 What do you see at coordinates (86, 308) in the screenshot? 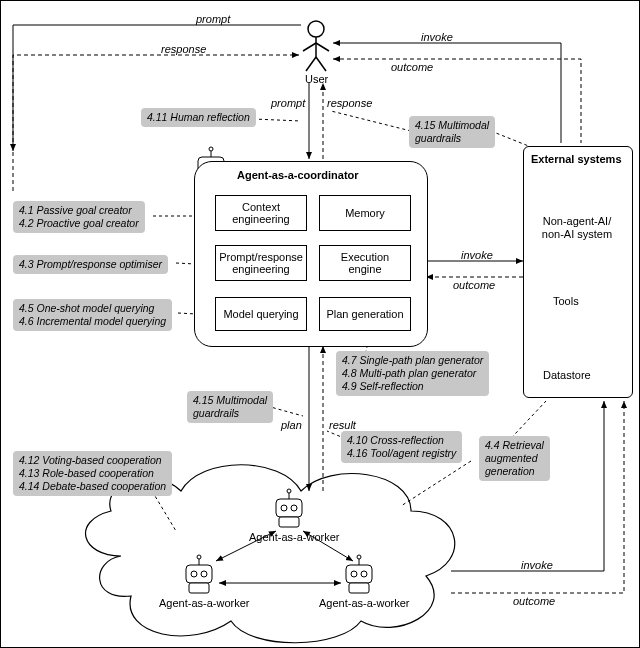
I see `tag-one-shot: 4.5 One-shot model querying` at bounding box center [86, 308].